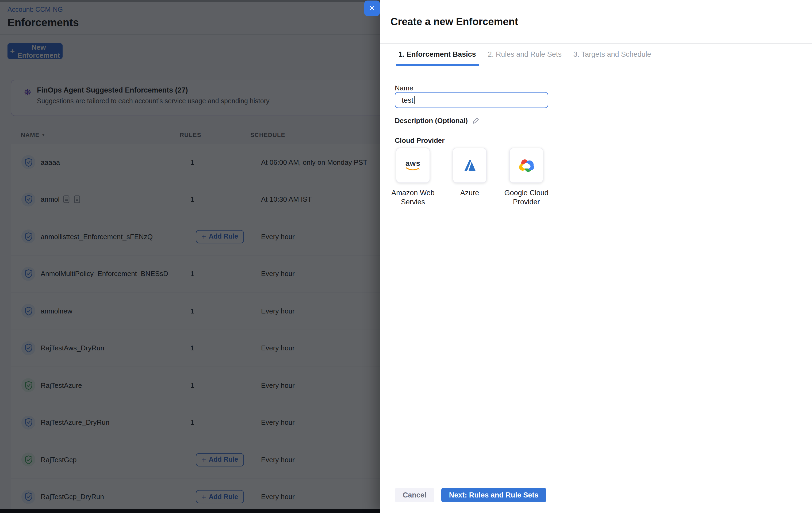  Describe the element at coordinates (437, 55) in the screenshot. I see `tab-enforcement-basics: 1. Enforcement Basics` at that location.